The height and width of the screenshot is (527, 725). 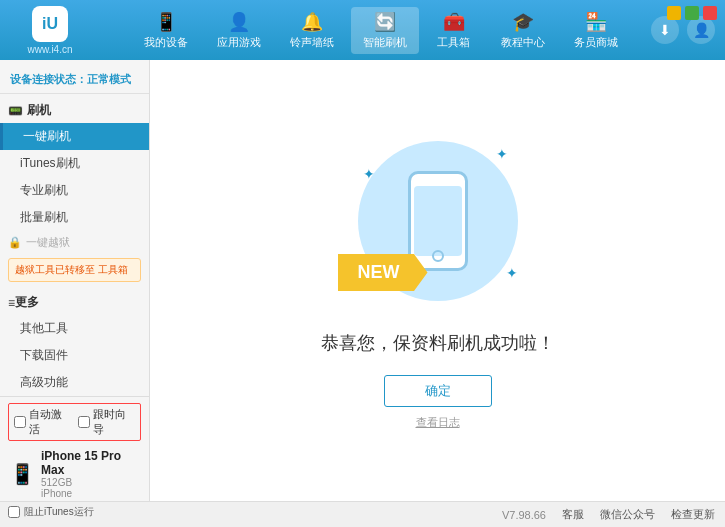 I want to click on sidebar-item-itunes-flash: iTunes刷机, so click(x=74, y=164).